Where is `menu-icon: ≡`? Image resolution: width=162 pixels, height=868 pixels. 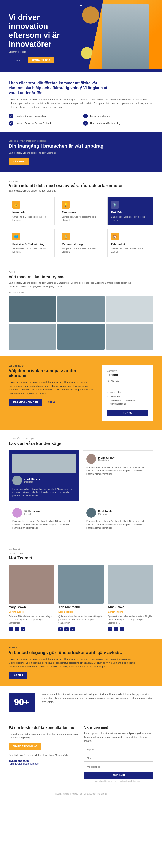
menu-icon: ≡ is located at coordinates (81, 5).